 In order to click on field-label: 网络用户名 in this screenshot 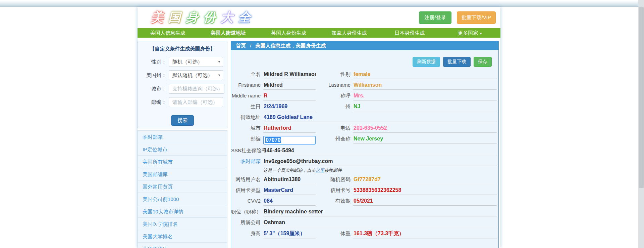, I will do `click(246, 179)`.